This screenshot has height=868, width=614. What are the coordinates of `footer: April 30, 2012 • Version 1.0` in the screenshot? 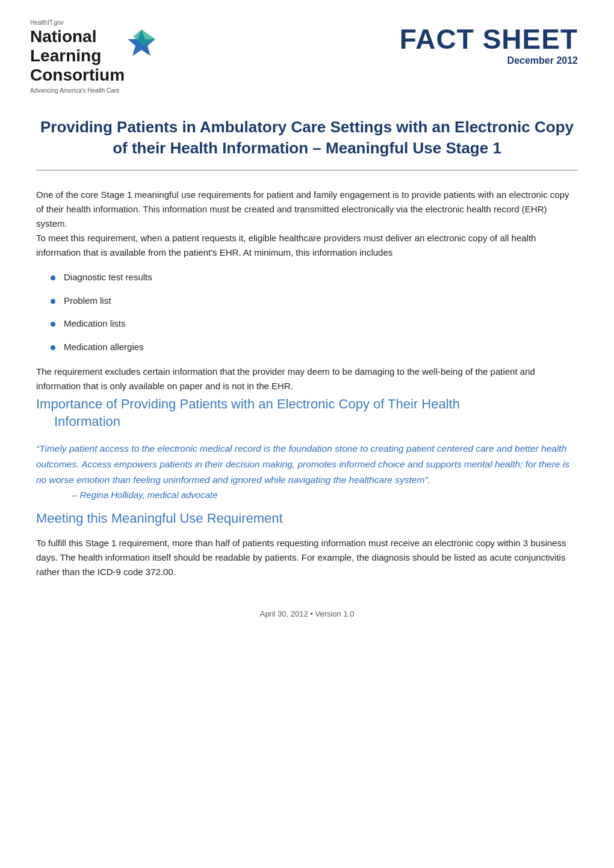 It's located at (307, 611).